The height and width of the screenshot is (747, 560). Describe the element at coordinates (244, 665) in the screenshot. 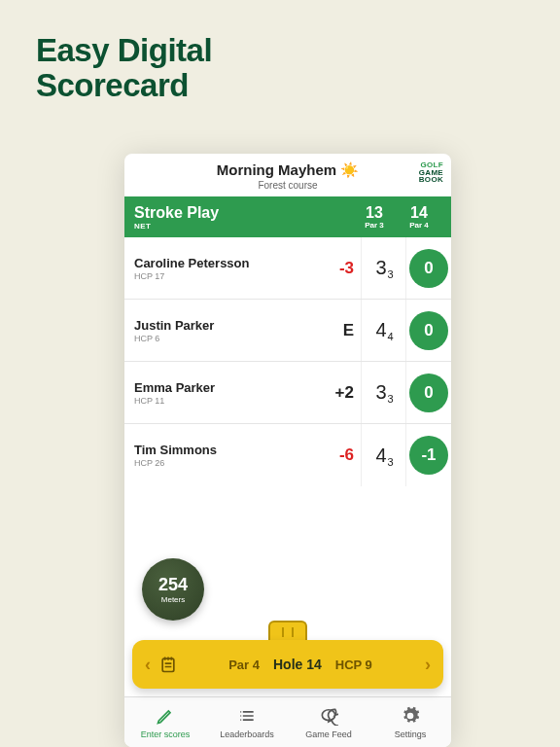

I see `gold-par: Par 4` at that location.